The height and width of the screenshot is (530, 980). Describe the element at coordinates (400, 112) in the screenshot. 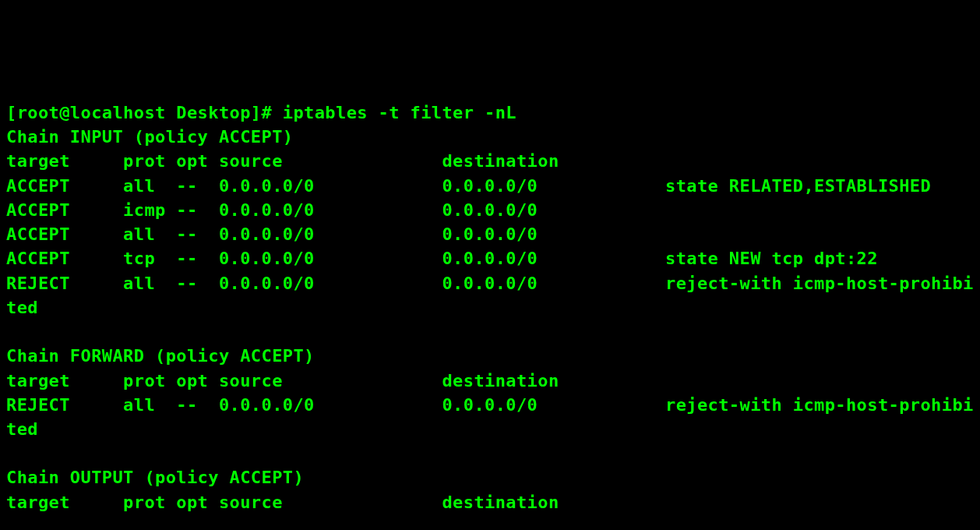

I see `command-text: iptables -t filter -nL` at that location.